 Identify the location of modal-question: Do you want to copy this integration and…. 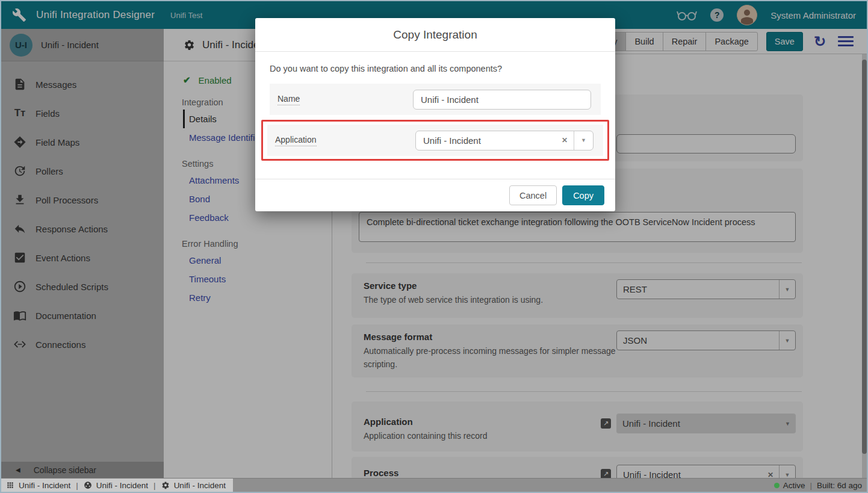
(435, 69).